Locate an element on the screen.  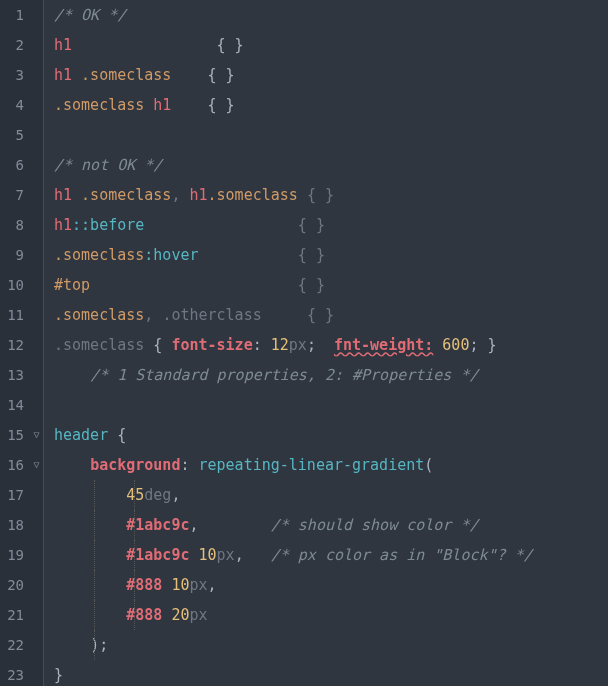
code-line: #888 20px is located at coordinates (331, 615).